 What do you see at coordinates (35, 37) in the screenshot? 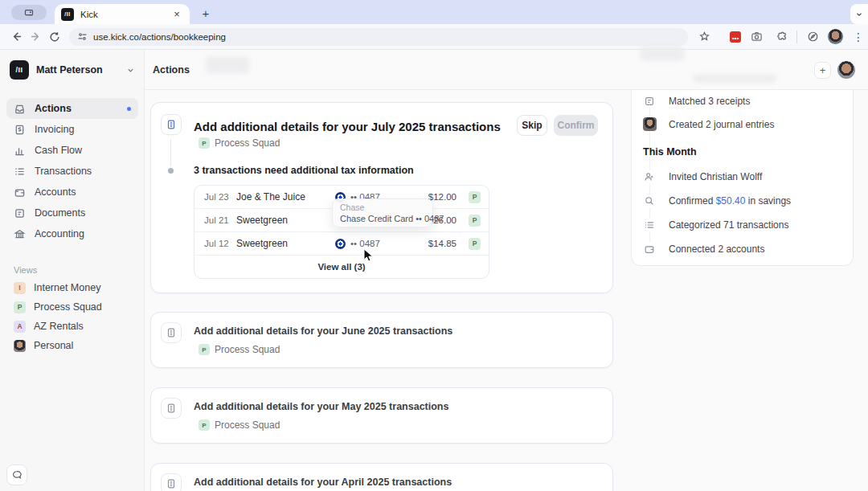
I see `forward-button` at bounding box center [35, 37].